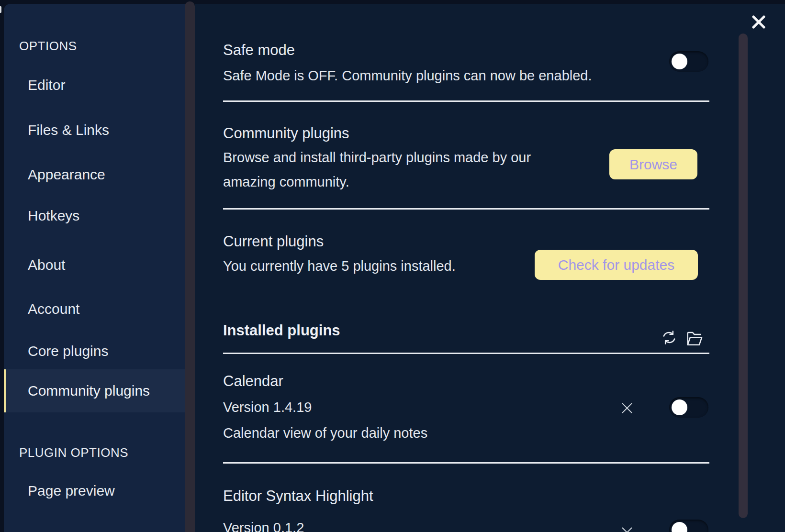  Describe the element at coordinates (94, 391) in the screenshot. I see `sidebar-item-community-plugins: Community plugins` at that location.